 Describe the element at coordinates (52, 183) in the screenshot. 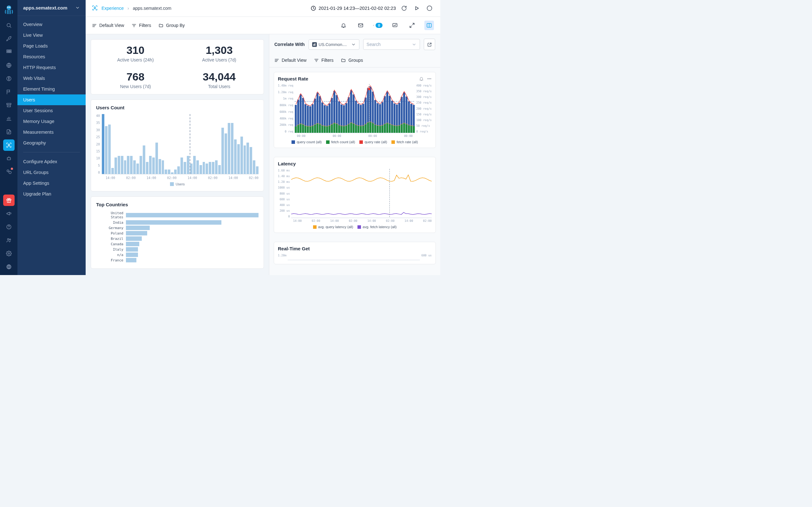

I see `sidebar-item-app-settings: App Settings` at that location.